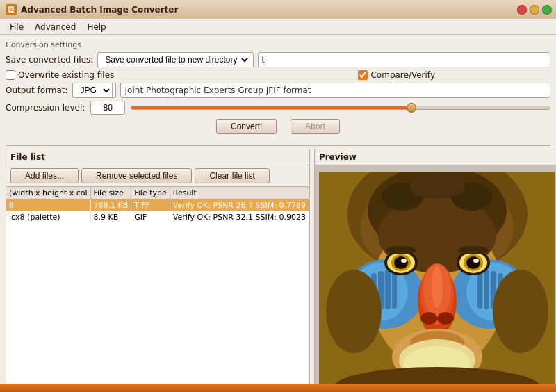 This screenshot has height=392, width=556. I want to click on compression-row: Compression level:, so click(278, 108).